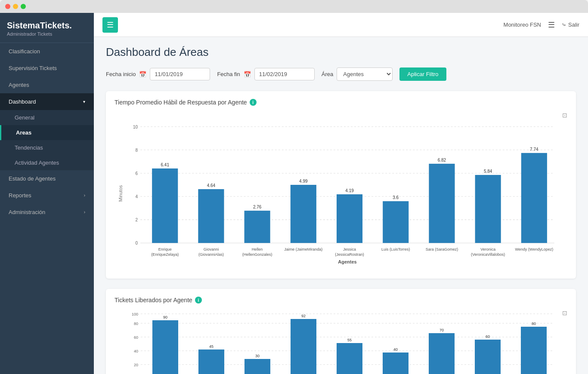 The image size is (588, 374). What do you see at coordinates (565, 313) in the screenshot?
I see `expand-icon-2: ⊡` at bounding box center [565, 313].